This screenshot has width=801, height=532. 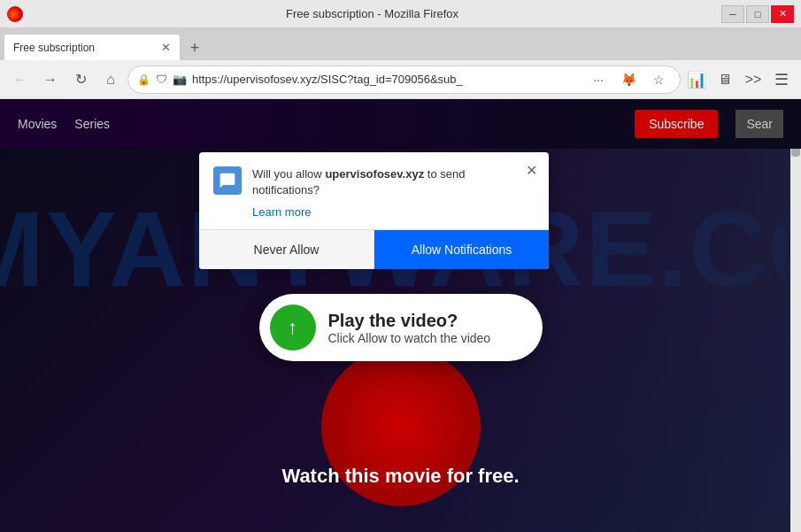 What do you see at coordinates (161, 80) in the screenshot?
I see `shield-icon: 🛡` at bounding box center [161, 80].